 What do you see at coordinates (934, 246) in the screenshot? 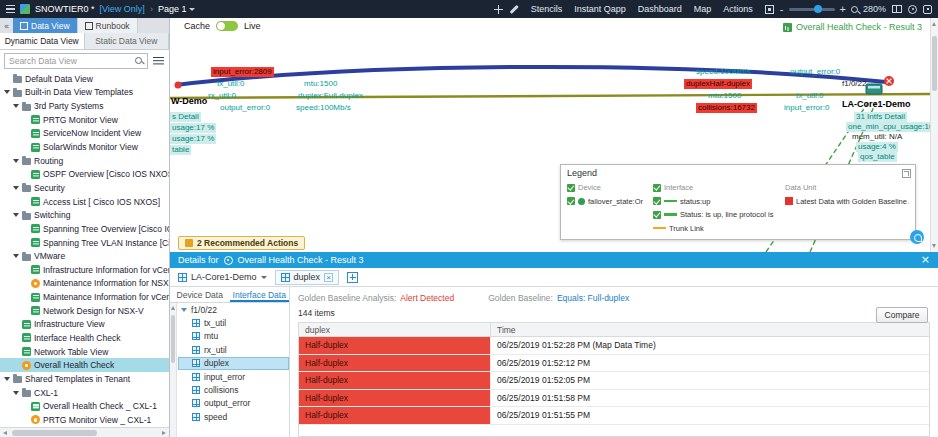
I see `scroll-down-arrow-icon` at bounding box center [934, 246].